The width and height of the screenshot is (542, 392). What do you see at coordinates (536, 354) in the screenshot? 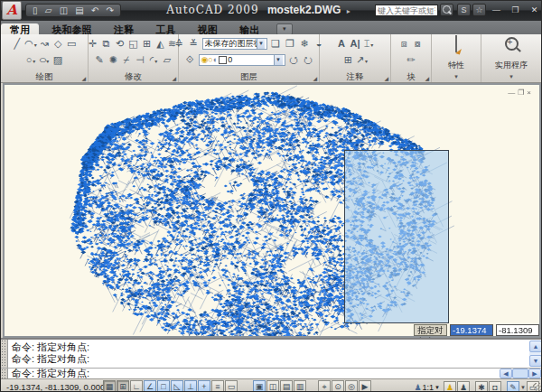
I see `command-scrollbar: ▲ ▼` at bounding box center [536, 354].